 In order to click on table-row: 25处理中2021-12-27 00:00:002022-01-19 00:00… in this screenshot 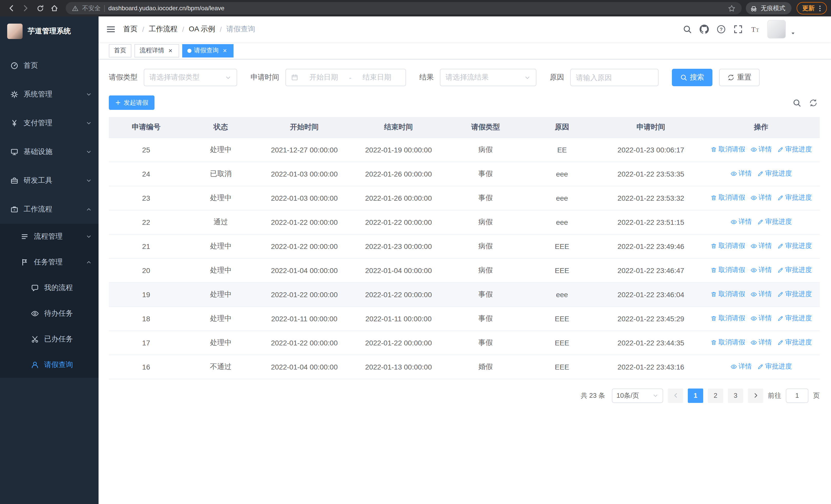, I will do `click(464, 150)`.